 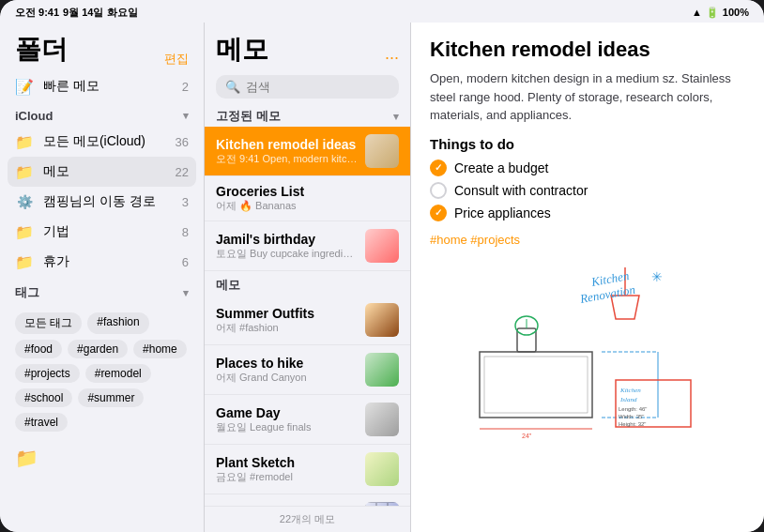 What do you see at coordinates (631, 390) in the screenshot?
I see `svg-text: Kitchen` at bounding box center [631, 390].